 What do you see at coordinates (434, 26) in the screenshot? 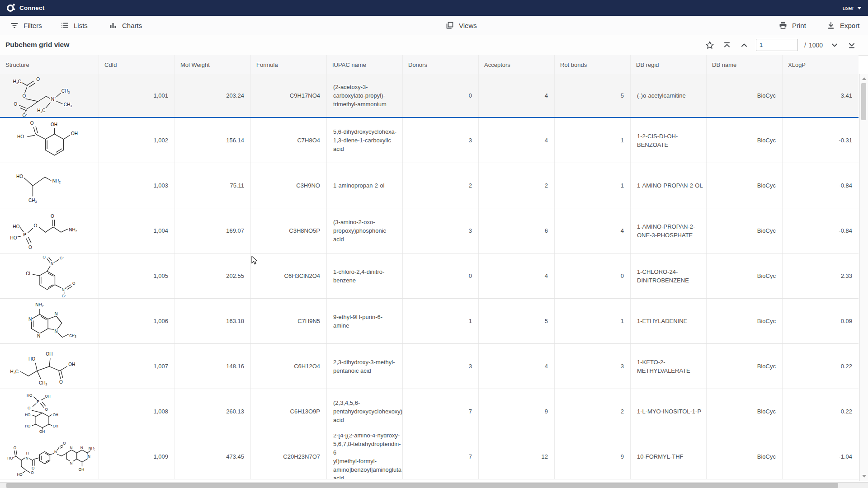
I see `main-toolbar: Filters Lists Charts Views Print Export` at bounding box center [434, 26].